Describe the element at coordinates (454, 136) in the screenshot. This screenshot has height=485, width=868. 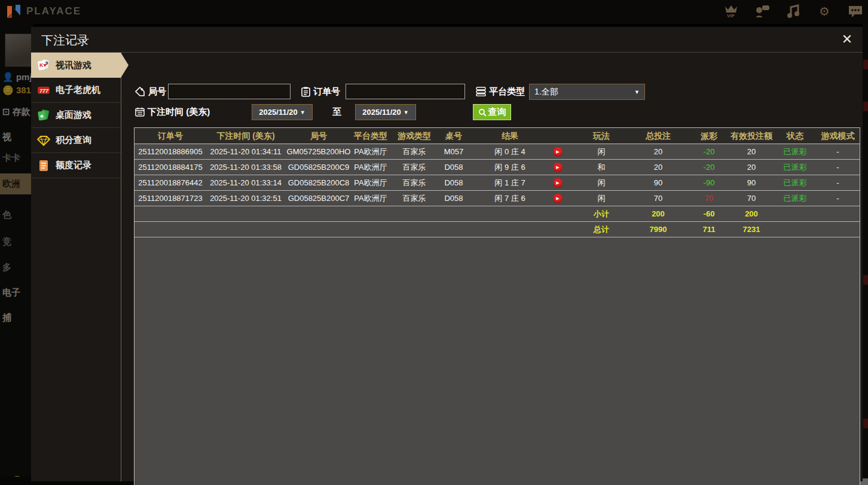
I see `column-header: 桌号` at that location.